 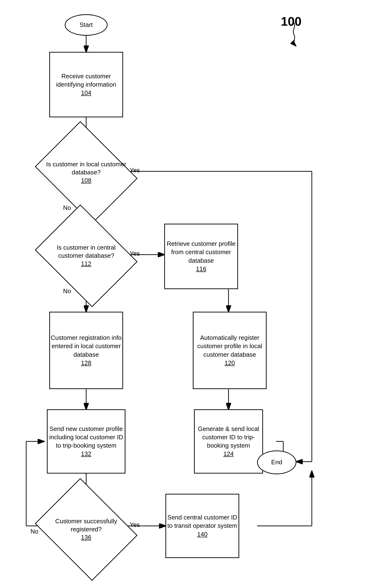 I want to click on node-132: Send new customer profile including loca…, so click(x=86, y=441).